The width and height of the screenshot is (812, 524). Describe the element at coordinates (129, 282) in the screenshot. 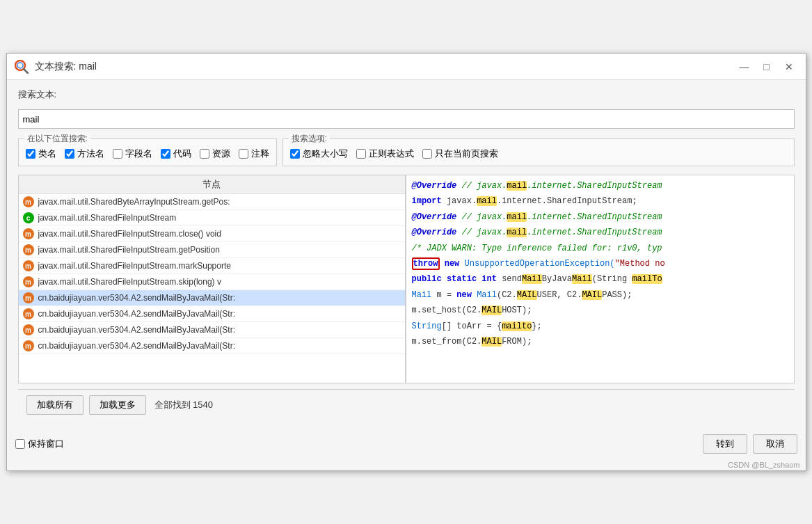

I see `node-text: javax.mail.util.SharedFileInputStream.sk…` at that location.